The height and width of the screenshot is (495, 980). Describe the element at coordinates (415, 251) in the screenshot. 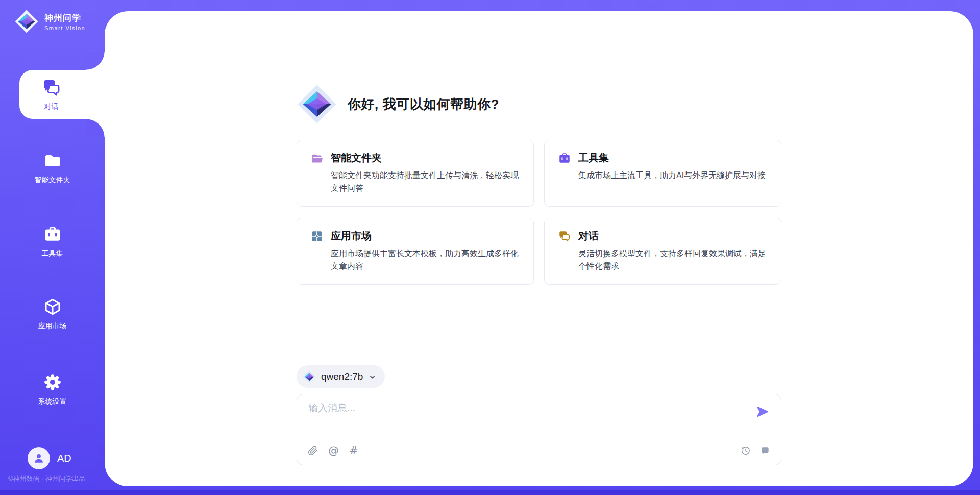

I see `card-app-market: 应用市场 应用市场提供丰富长文本模板，助力高效生成多样化文章内容` at that location.